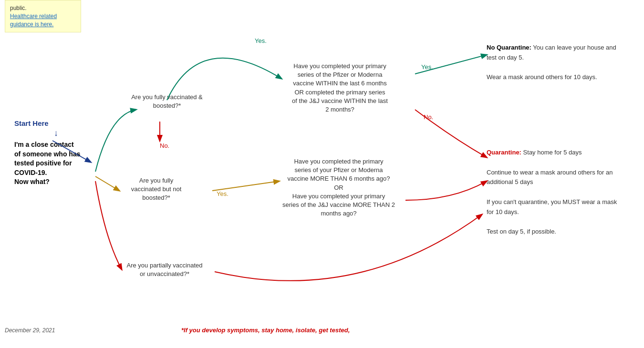 Image resolution: width=644 pixels, height=348 pixels. What do you see at coordinates (339, 188) in the screenshot?
I see `question-more-than-months: Have you completed the primaryseries of …` at bounding box center [339, 188].